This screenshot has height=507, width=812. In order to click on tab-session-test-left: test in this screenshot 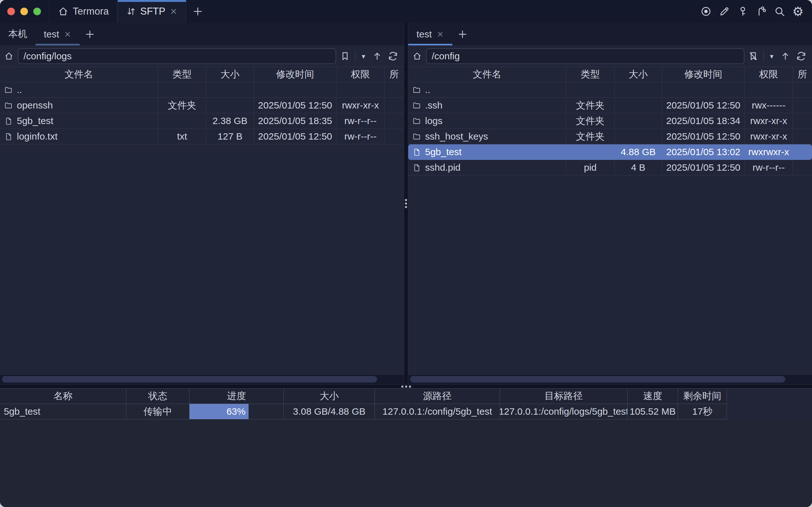, I will do `click(58, 34)`.